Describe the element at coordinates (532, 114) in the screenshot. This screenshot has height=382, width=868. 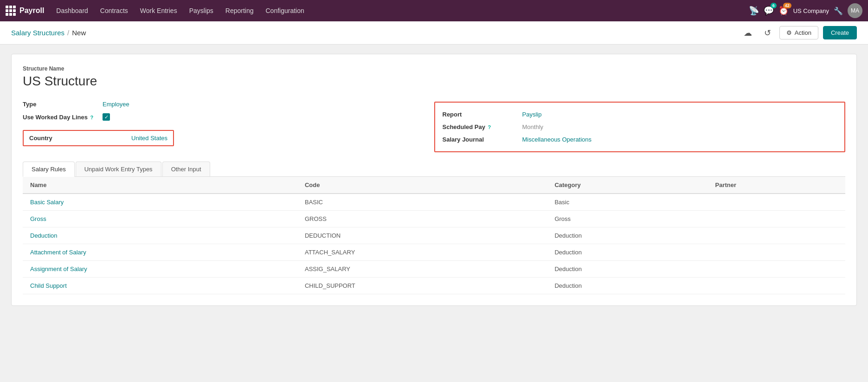
I see `report-value: Payslip` at that location.